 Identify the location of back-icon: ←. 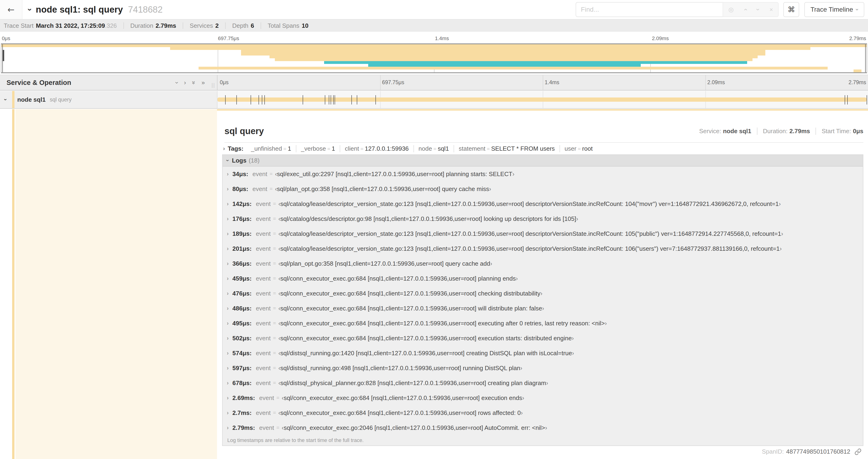
(11, 10).